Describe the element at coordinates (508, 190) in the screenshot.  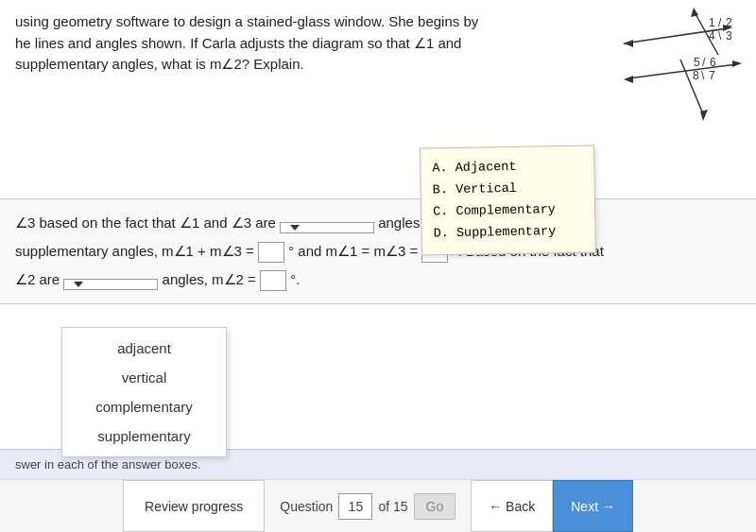
I see `note-line2: B. Vertical` at that location.